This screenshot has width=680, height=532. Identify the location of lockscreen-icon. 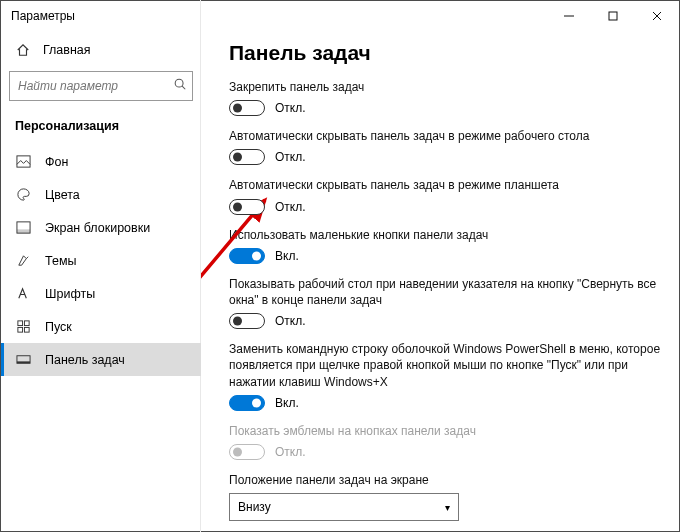
(23, 228).